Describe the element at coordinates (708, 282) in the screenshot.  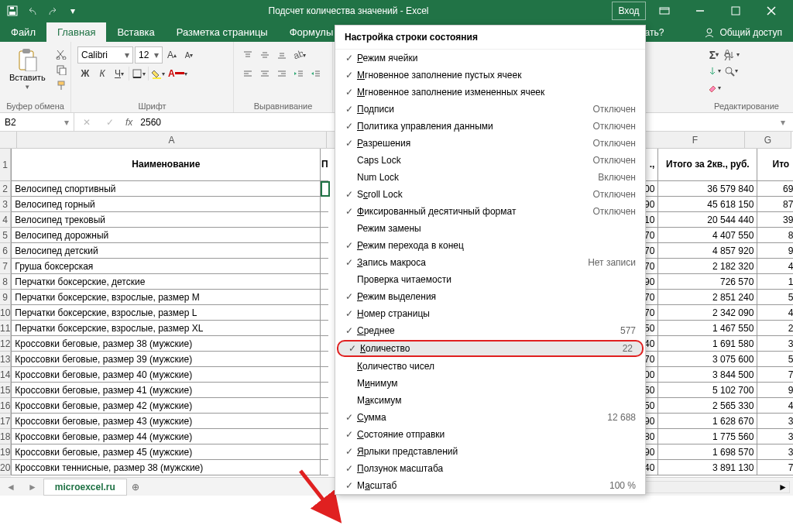
I see `cell-f: 726 570` at that location.